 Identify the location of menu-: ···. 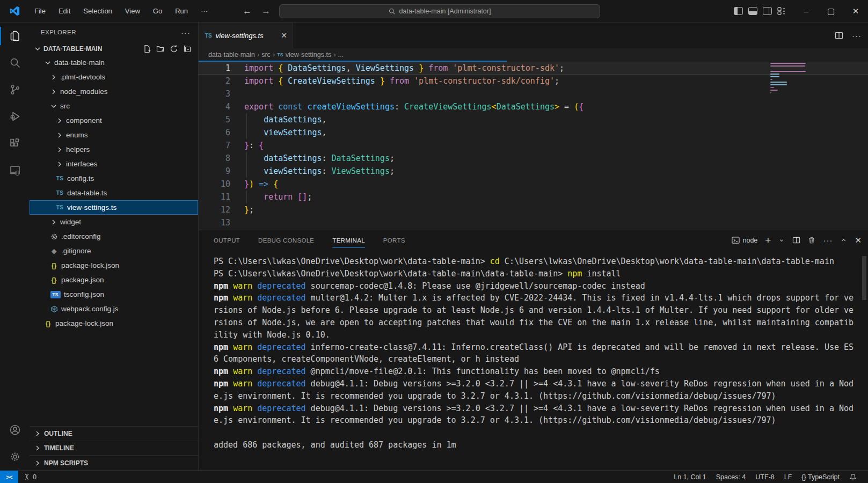
(204, 11).